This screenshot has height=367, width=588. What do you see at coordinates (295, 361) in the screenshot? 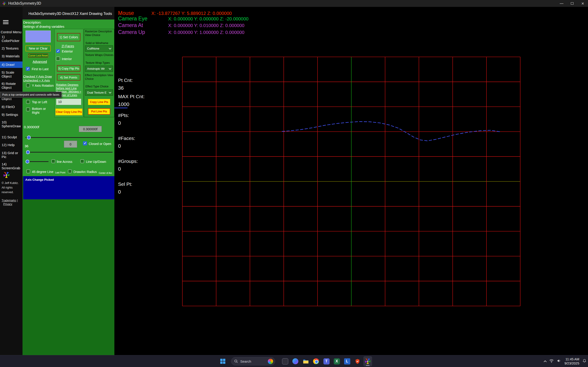
I see `taskbar-copilot-icon` at bounding box center [295, 361].